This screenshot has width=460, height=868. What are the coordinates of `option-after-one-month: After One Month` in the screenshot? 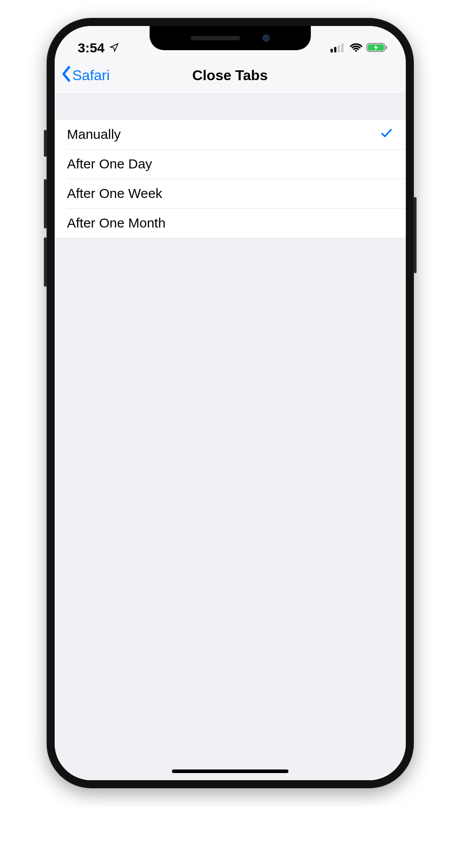 It's located at (230, 223).